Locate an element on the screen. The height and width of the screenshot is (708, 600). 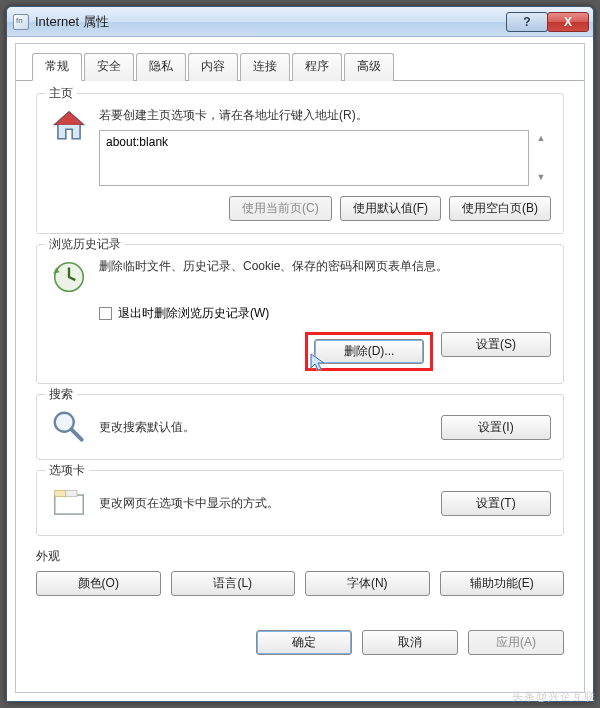
use-blank-button: 使用空白页(B) is located at coordinates (500, 208).